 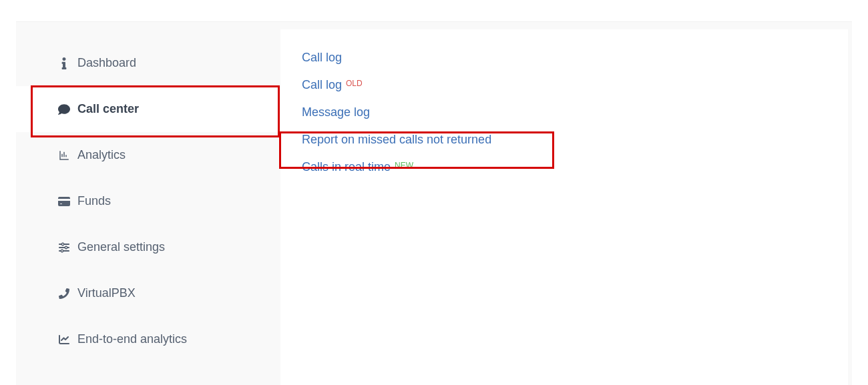 What do you see at coordinates (322, 57) in the screenshot?
I see `link-call-log: Call log` at bounding box center [322, 57].